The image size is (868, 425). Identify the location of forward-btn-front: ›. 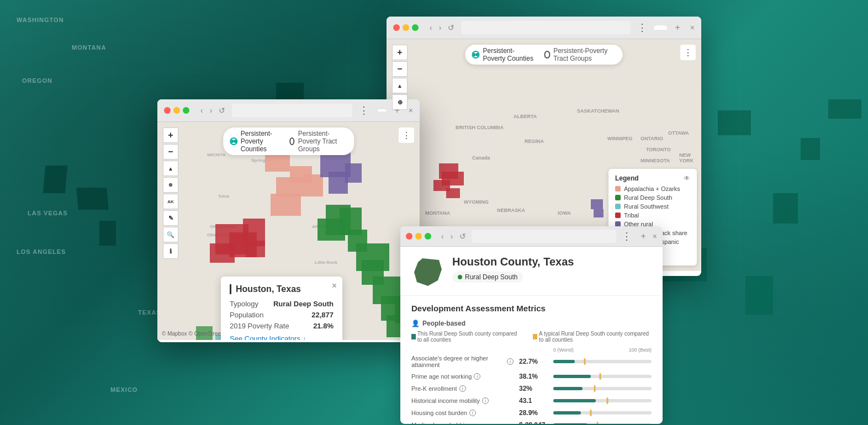
(211, 110).